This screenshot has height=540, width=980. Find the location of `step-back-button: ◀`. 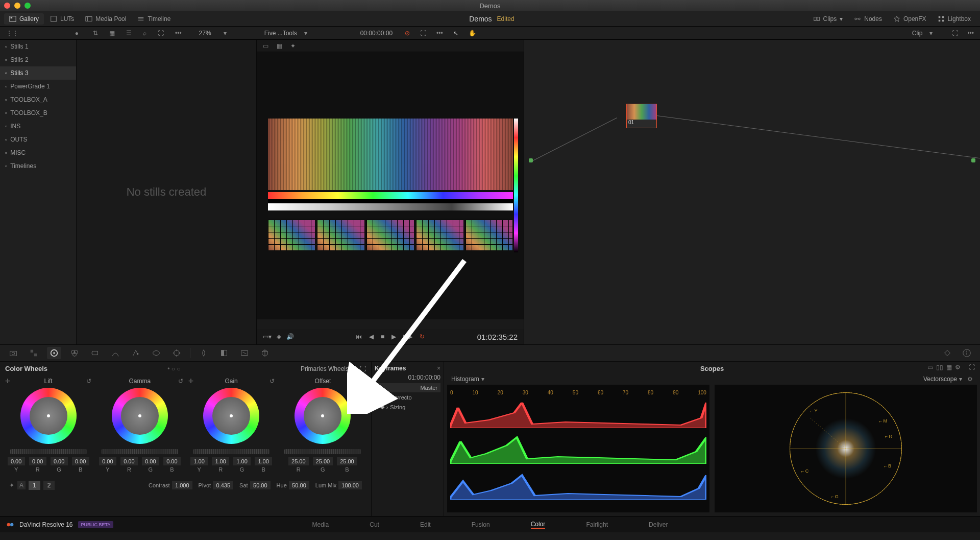

step-back-button: ◀ is located at coordinates (372, 337).